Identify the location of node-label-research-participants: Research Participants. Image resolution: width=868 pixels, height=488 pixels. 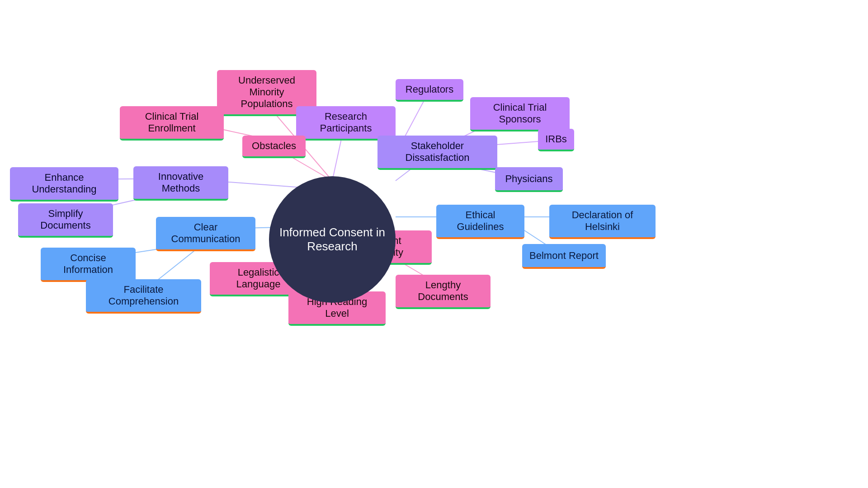
(346, 122).